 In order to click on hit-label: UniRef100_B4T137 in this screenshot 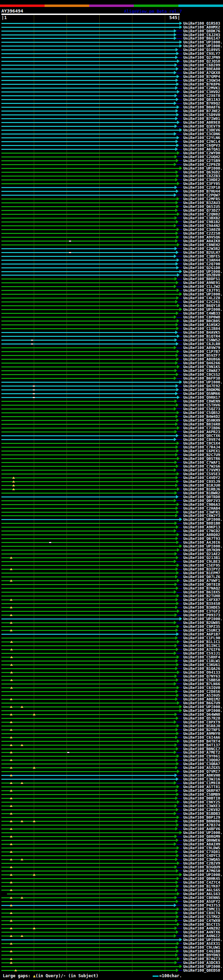, I will do `click(202, 745)`.